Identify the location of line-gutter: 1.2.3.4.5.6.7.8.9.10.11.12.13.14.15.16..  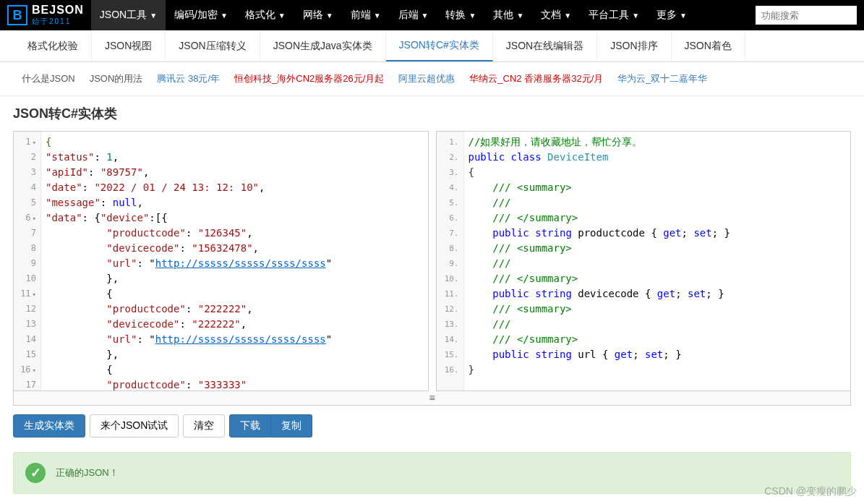
(450, 261).